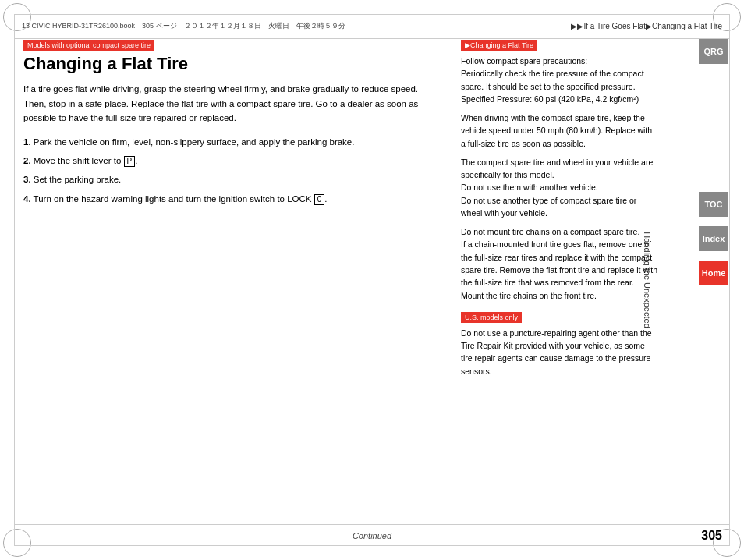 This screenshot has height=560, width=744. I want to click on sidebar-navigation: QRG TOC Index Home, so click(714, 164).